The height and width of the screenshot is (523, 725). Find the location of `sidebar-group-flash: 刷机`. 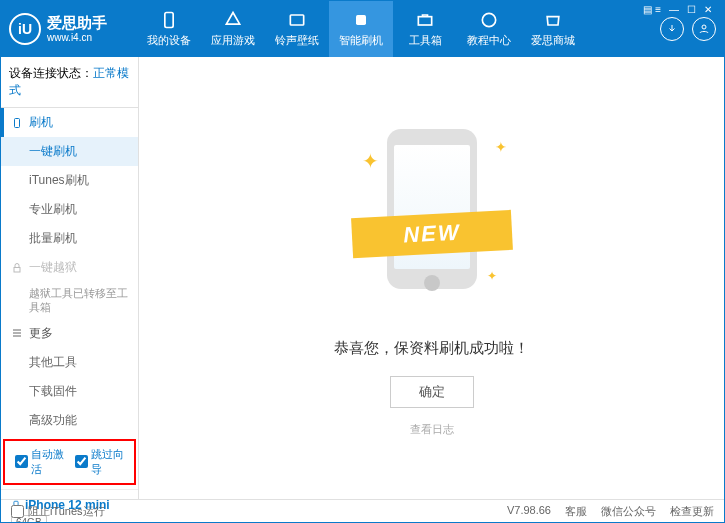

sidebar-group-flash: 刷机 is located at coordinates (70, 122).